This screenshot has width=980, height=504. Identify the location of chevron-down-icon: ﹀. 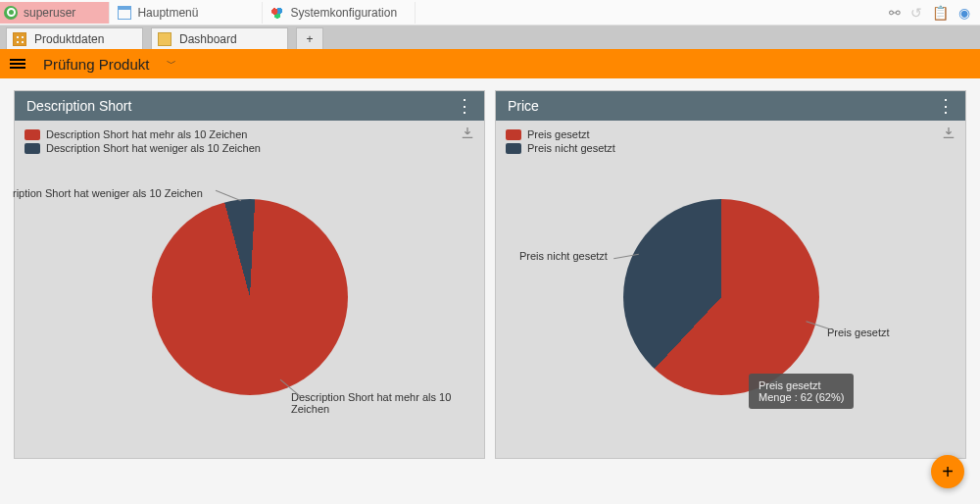
(172, 64).